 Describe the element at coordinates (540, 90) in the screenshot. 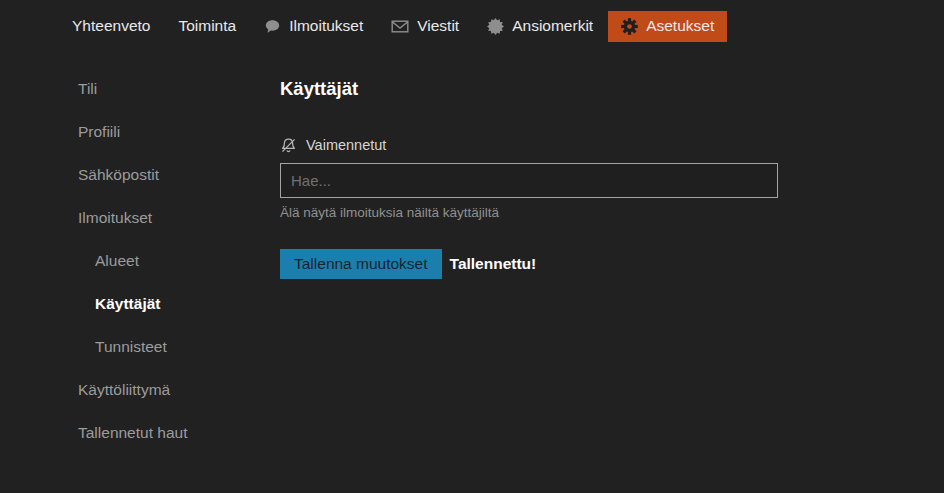

I see `page-title: Käyttäjät` at that location.